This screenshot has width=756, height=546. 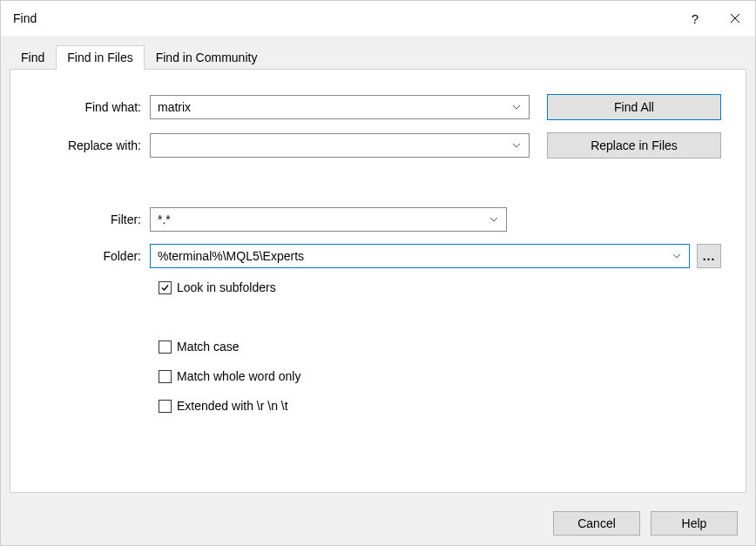 I want to click on checkbox-row-extended: Extended with \r \n \t, so click(x=440, y=406).